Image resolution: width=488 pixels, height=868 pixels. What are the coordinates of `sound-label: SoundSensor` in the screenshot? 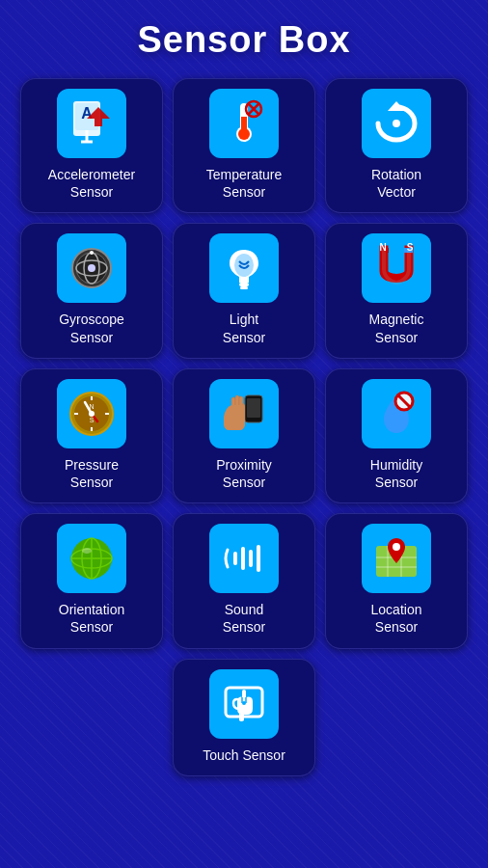 It's located at (244, 618).